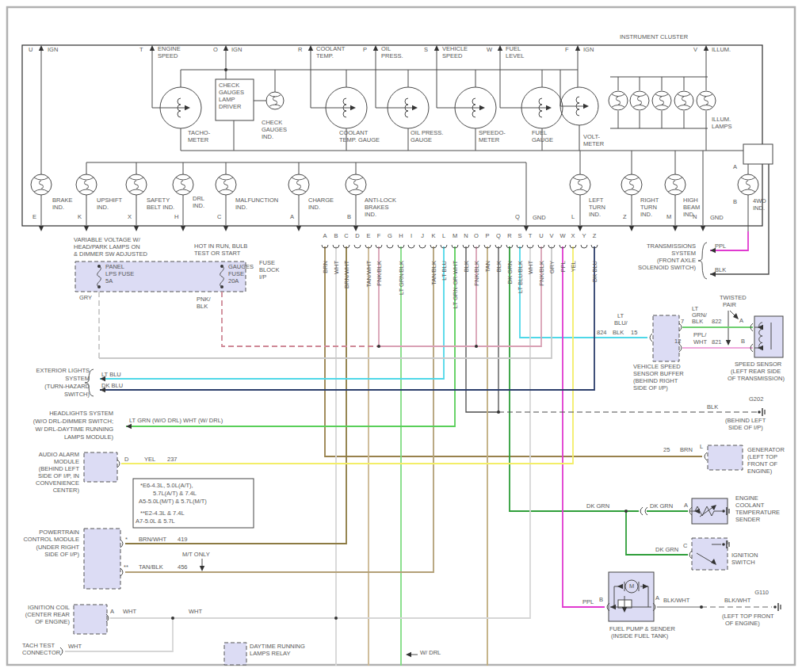 The height and width of the screenshot is (672, 802). What do you see at coordinates (488, 266) in the screenshot?
I see `wire-color-label: TAN` at bounding box center [488, 266].